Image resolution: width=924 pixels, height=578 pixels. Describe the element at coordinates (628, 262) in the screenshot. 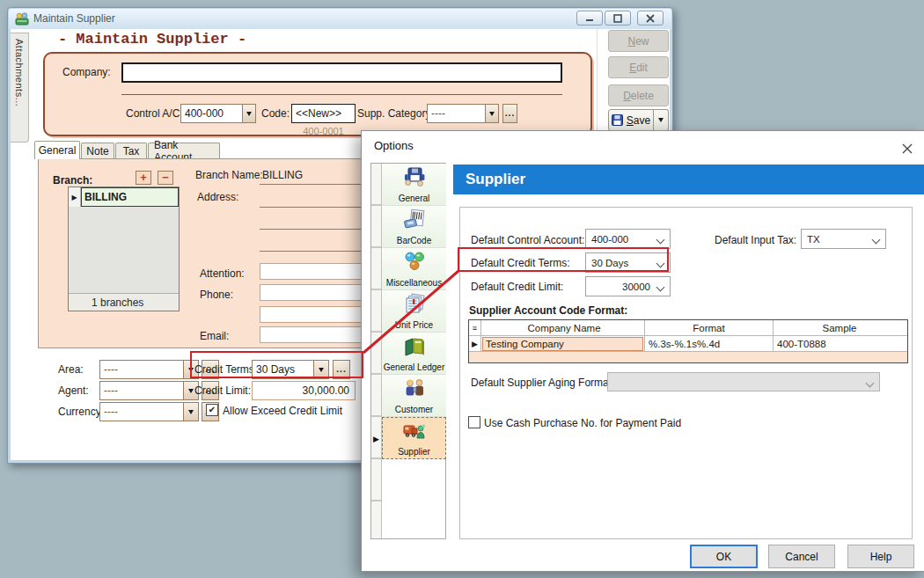

I see `default-credit-terms-combo: 30 Days` at that location.